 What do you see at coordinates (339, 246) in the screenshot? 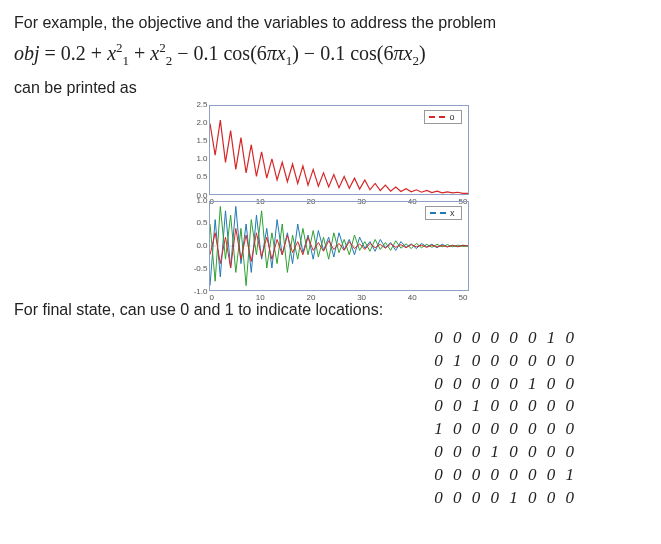
I see `chart-variables: 1.00.50.0-0.5-1.0 x 01020304050` at bounding box center [339, 246].